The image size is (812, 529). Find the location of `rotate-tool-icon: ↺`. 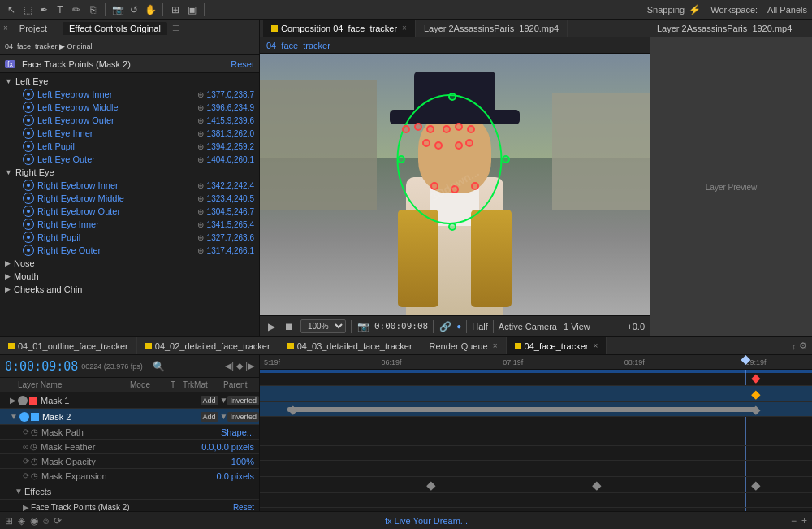

rotate-tool-icon: ↺ is located at coordinates (134, 10).